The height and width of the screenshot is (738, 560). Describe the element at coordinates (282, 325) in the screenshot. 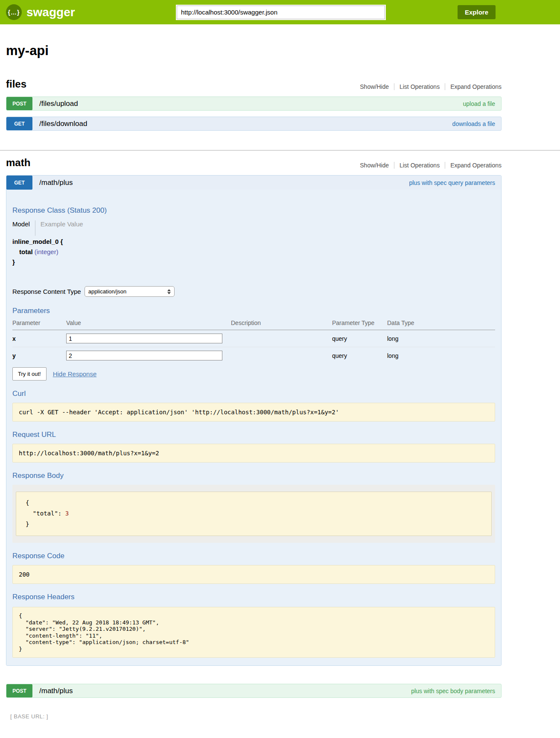

I see `col-header-description: Description` at that location.